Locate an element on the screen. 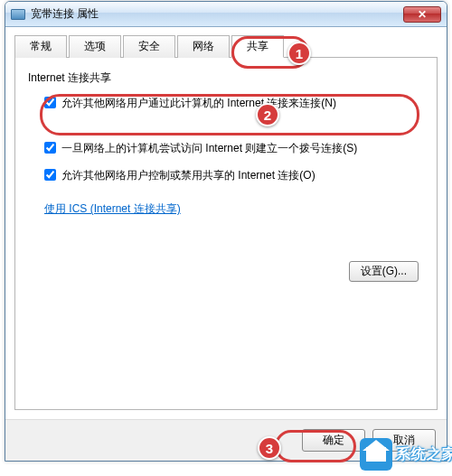 Image resolution: width=452 pixels, height=476 pixels. app-icon is located at coordinates (18, 14).